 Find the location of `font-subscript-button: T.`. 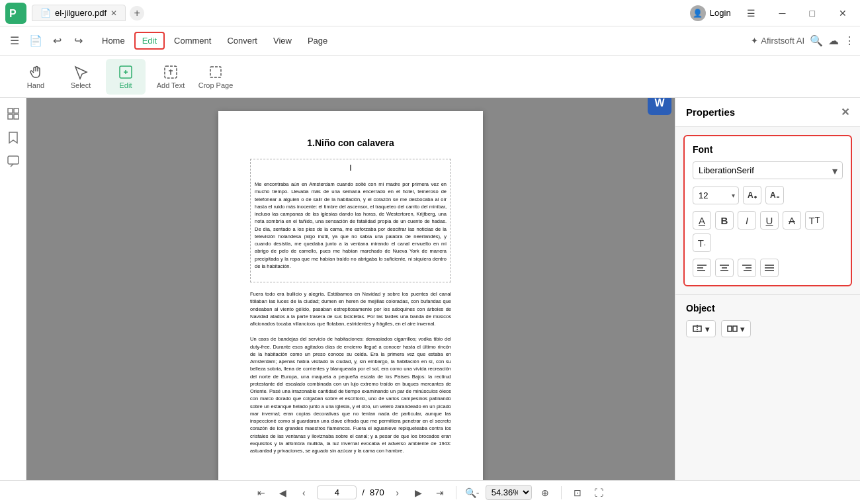

font-subscript-button: T. is located at coordinates (702, 243).